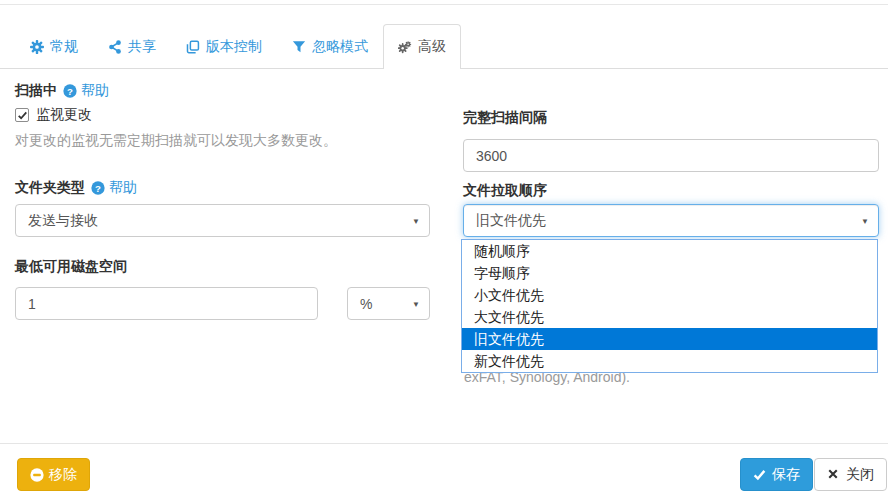 This screenshot has height=499, width=888. Describe the element at coordinates (62, 91) in the screenshot. I see `scanning-section-title: 扫描中 ? 帮助` at that location.